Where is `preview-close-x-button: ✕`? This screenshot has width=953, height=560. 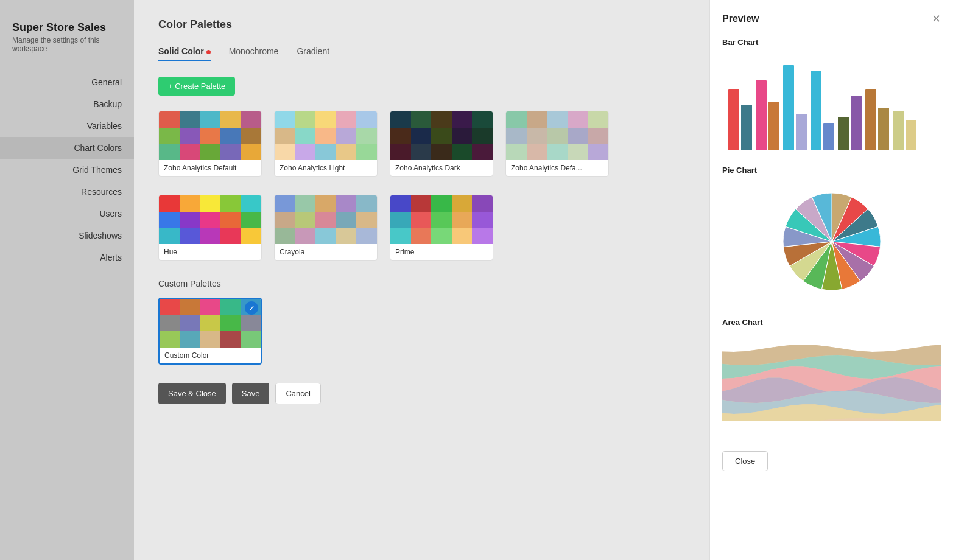 preview-close-x-button: ✕ is located at coordinates (937, 19).